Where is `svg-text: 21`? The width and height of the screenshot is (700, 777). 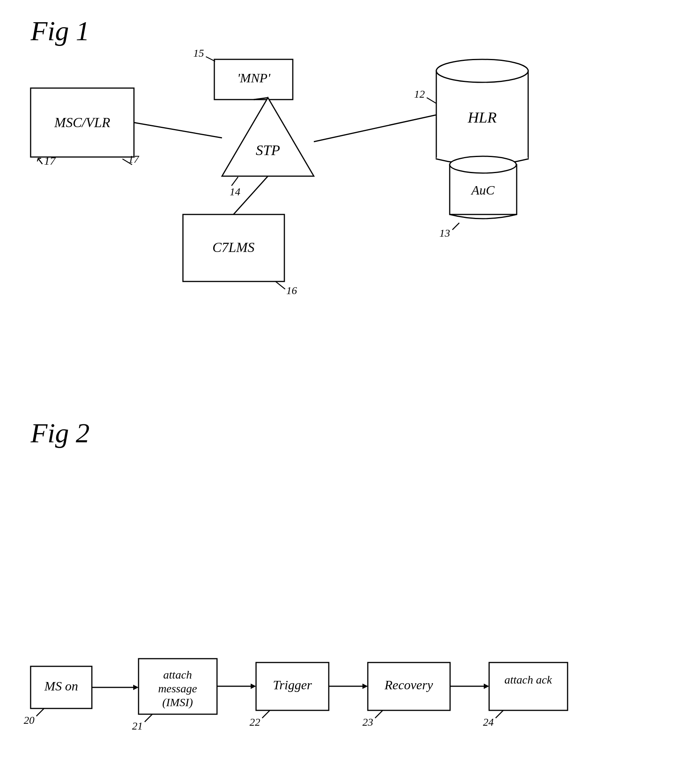 svg-text: 21 is located at coordinates (137, 726).